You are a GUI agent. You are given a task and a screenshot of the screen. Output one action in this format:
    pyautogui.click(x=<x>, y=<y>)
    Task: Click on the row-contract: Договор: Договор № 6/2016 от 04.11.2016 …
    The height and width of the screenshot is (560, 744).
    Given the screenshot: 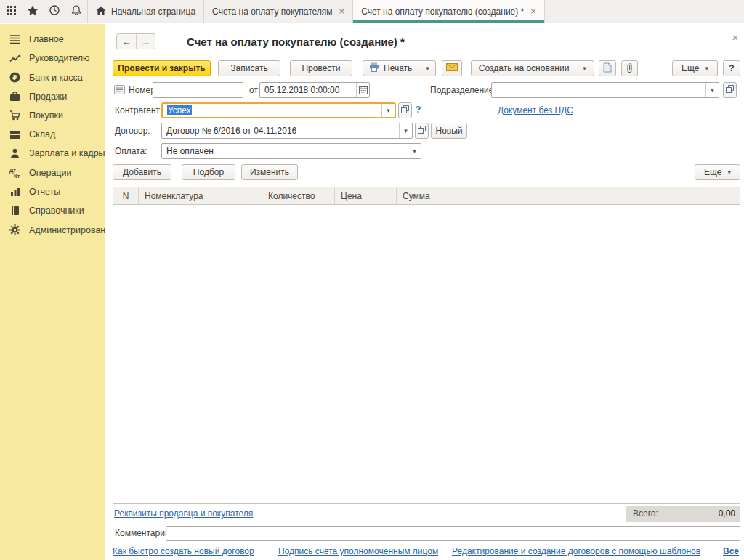 What is the action you would take?
    pyautogui.click(x=424, y=131)
    